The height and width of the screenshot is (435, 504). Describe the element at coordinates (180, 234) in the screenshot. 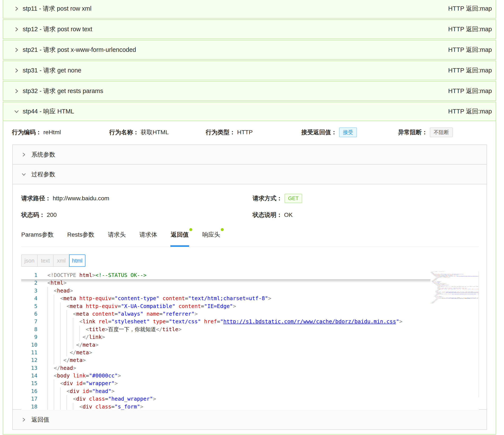

I see `tab-label: 返回值` at that location.